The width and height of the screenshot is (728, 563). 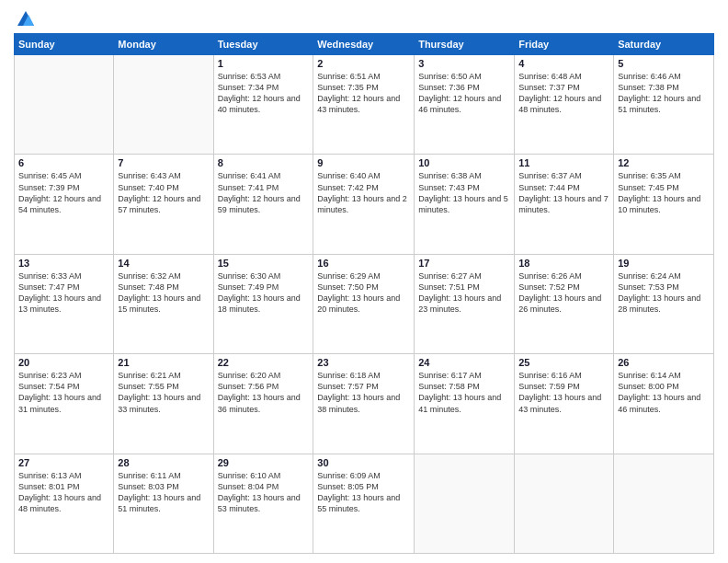 What do you see at coordinates (564, 204) in the screenshot?
I see `calendar-cell: 11Sunrise: 6:37 AM Sunset: 7:44 PM Dayli…` at bounding box center [564, 204].